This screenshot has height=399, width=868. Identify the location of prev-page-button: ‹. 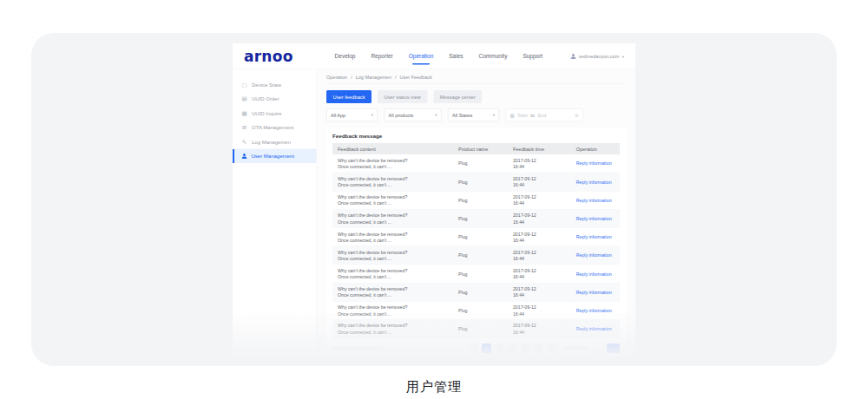
(474, 349).